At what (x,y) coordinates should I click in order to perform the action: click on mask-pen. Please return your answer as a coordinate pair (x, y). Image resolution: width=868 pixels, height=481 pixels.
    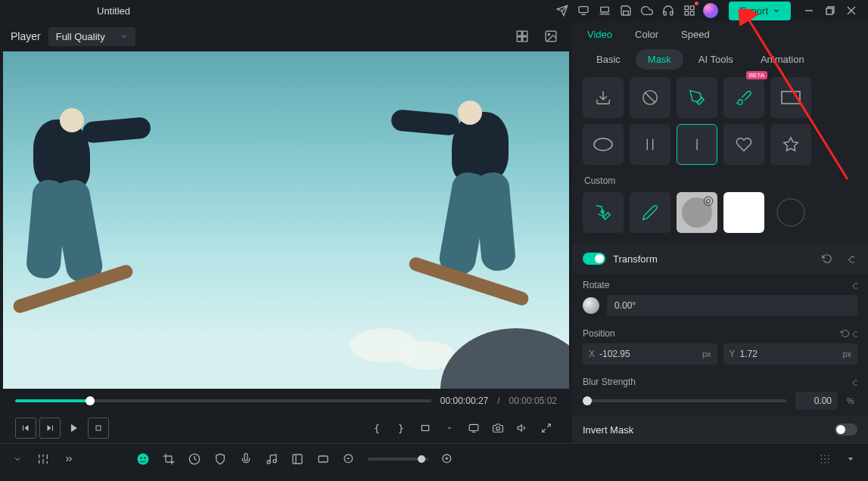
    Looking at the image, I should click on (697, 98).